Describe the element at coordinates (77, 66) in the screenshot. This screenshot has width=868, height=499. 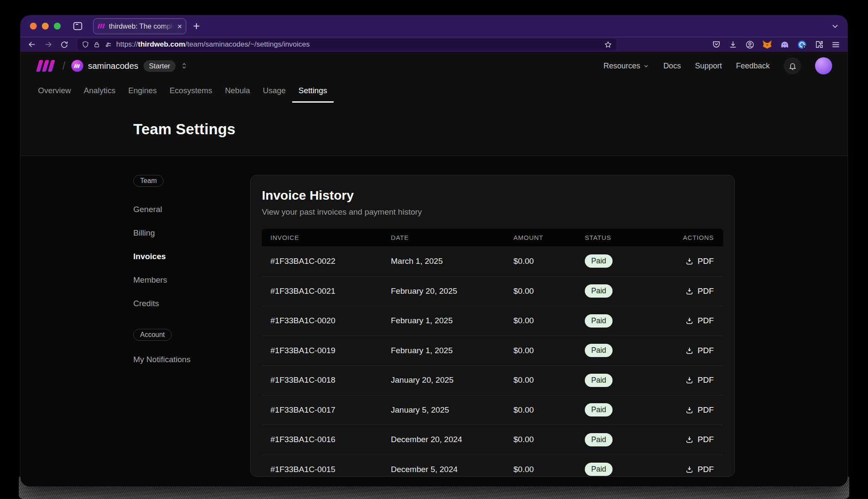
I see `team-avatar` at that location.